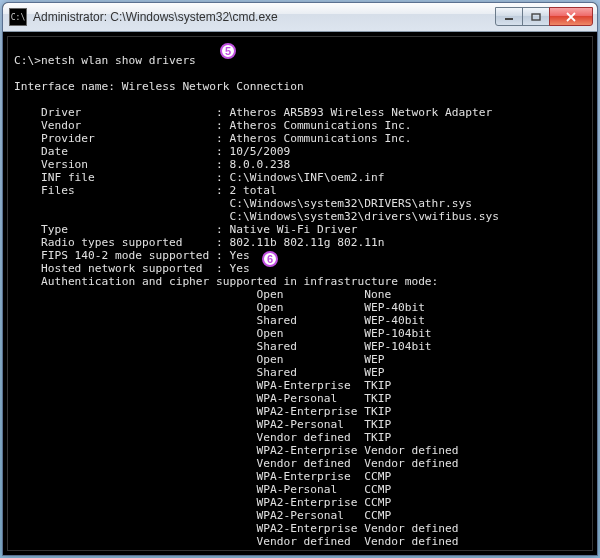  Describe the element at coordinates (544, 17) in the screenshot. I see `window-controls` at that location.